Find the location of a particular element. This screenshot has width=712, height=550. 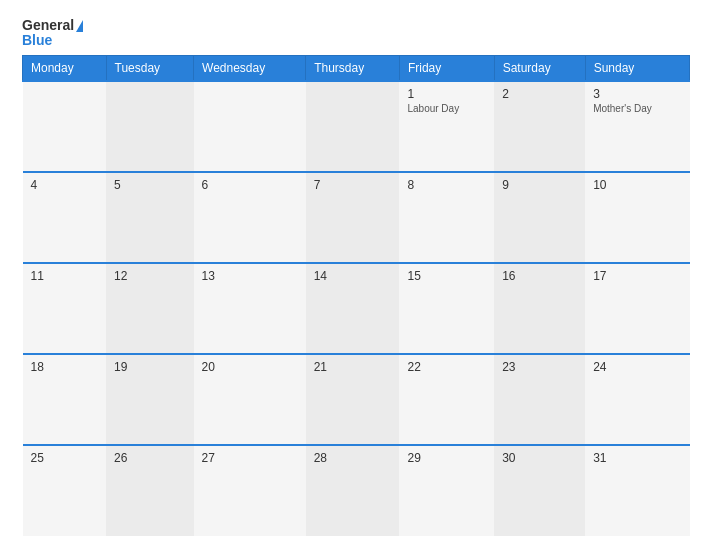

day-number: 21 is located at coordinates (353, 367).